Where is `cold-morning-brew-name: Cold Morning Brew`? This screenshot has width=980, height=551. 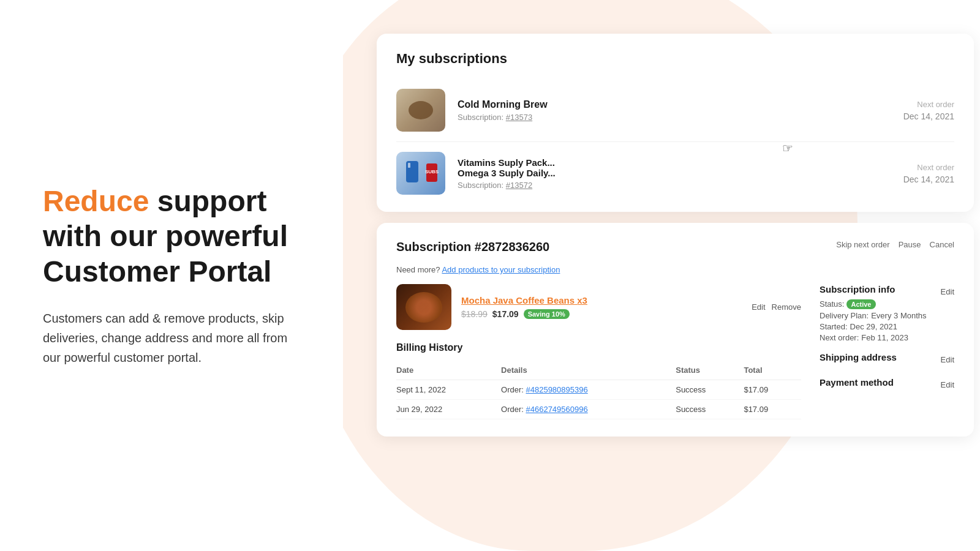
cold-morning-brew-name: Cold Morning Brew is located at coordinates (674, 105).